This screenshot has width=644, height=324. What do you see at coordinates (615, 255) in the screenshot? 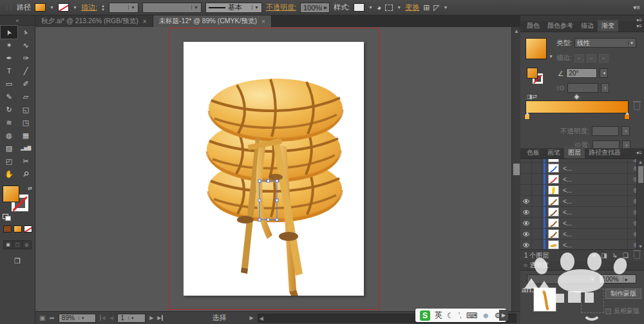
I see `new-sublayer-icon: ↳` at bounding box center [615, 255].